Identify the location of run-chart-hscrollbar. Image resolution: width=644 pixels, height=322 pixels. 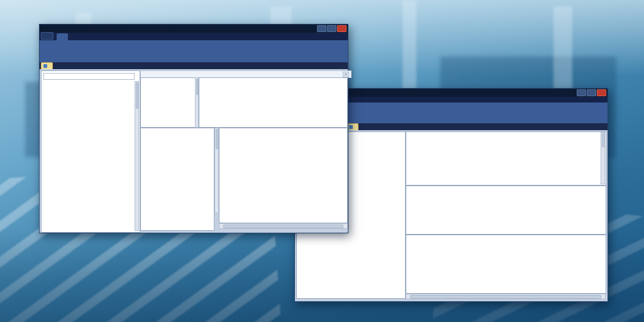
(283, 226).